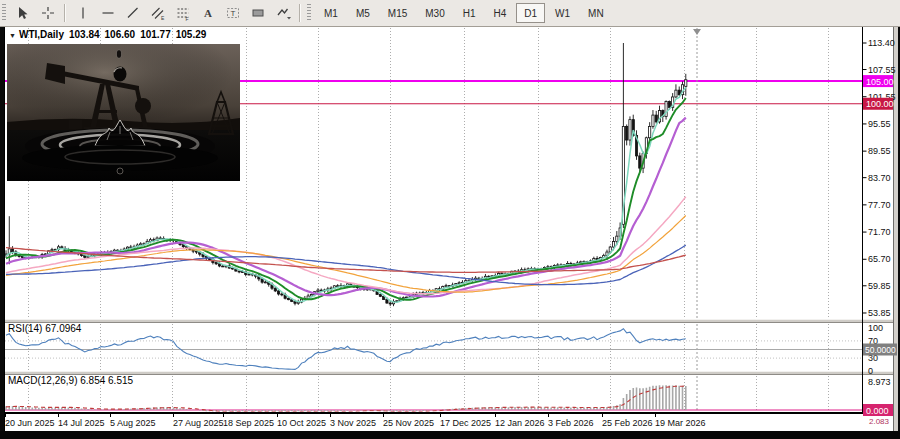 Image resolution: width=900 pixels, height=439 pixels. Describe the element at coordinates (163, 18) in the screenshot. I see `svg-text: E` at that location.